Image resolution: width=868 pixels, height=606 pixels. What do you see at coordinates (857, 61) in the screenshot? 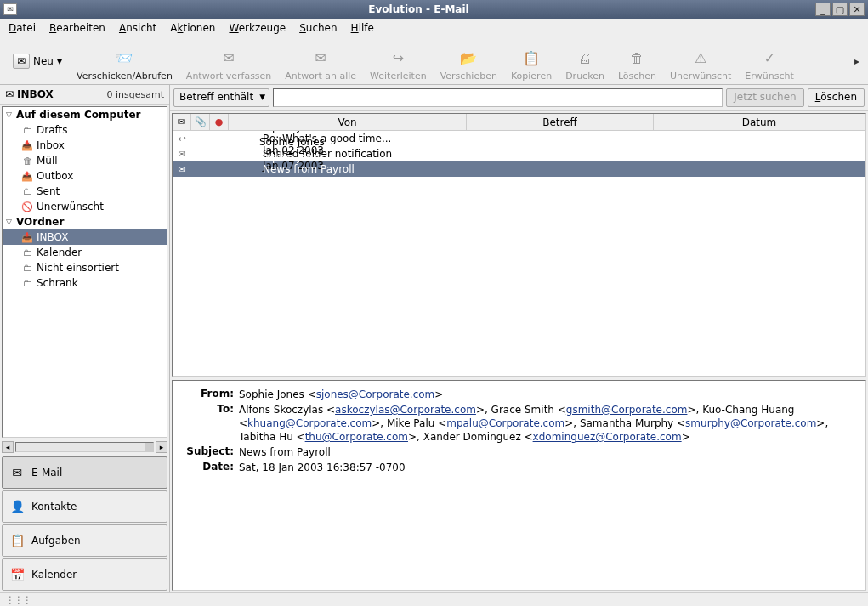
I see `toolbar-overflow-icon: ▸` at bounding box center [857, 61].